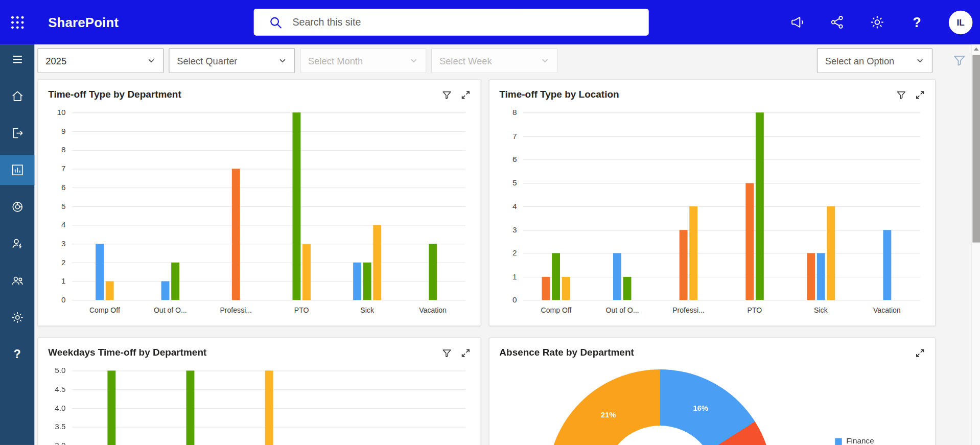 This screenshot has width=980, height=445. Describe the element at coordinates (63, 206) in the screenshot. I see `y-tick-label: 5` at that location.